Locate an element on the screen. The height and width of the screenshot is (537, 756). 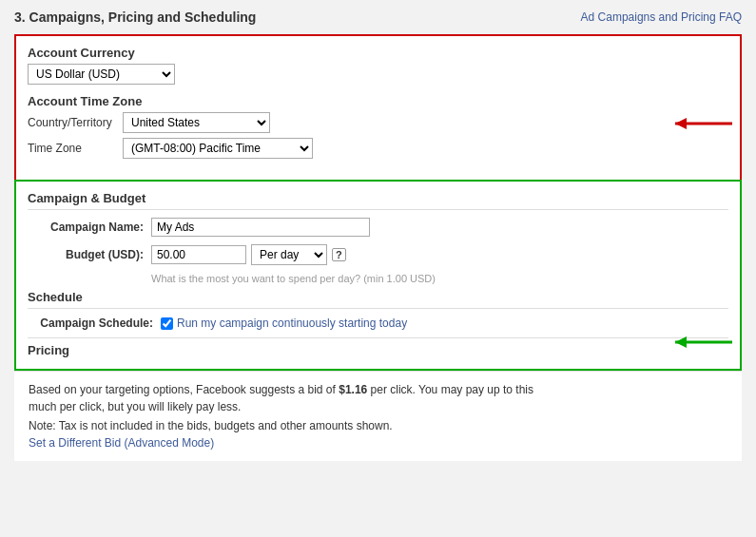
schedule-label: Campaign Schedule: is located at coordinates (94, 323).